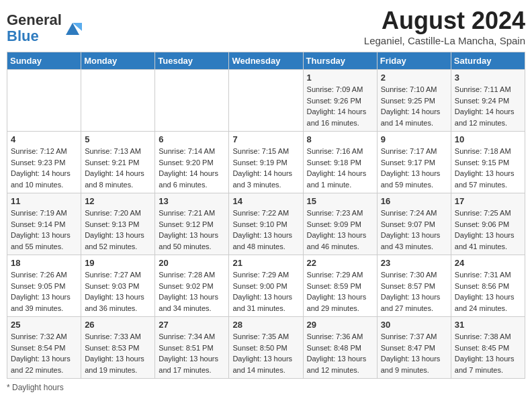 This screenshot has width=532, height=411. What do you see at coordinates (488, 117) in the screenshot?
I see `cell-content: Daylight: 14 hours and 12 minutes.` at bounding box center [488, 117].